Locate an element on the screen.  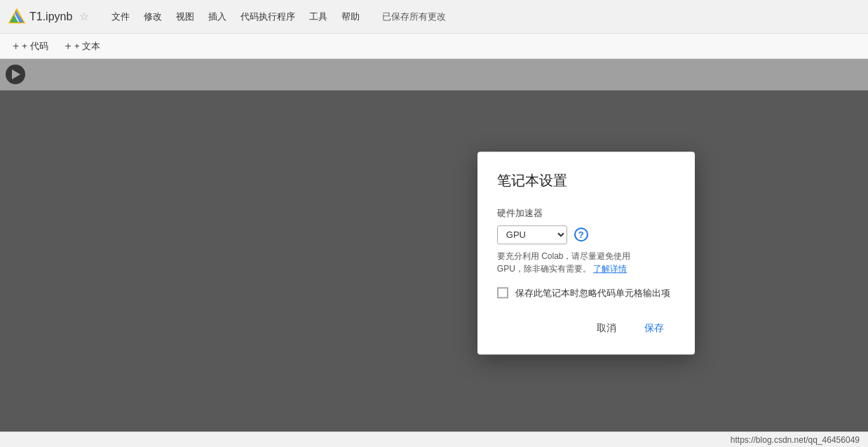
dialog-actions: 取消 保存 is located at coordinates (586, 328).